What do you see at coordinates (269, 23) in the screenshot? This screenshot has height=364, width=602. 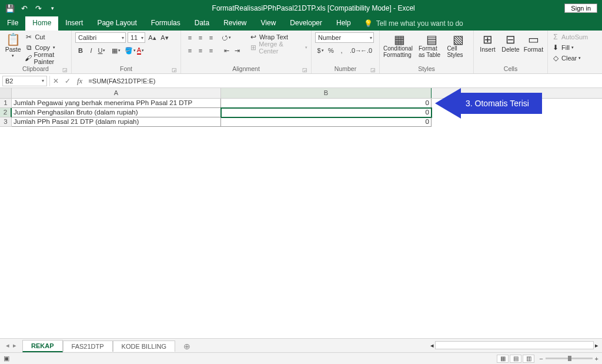 I see `tab-view: View` at bounding box center [269, 23].